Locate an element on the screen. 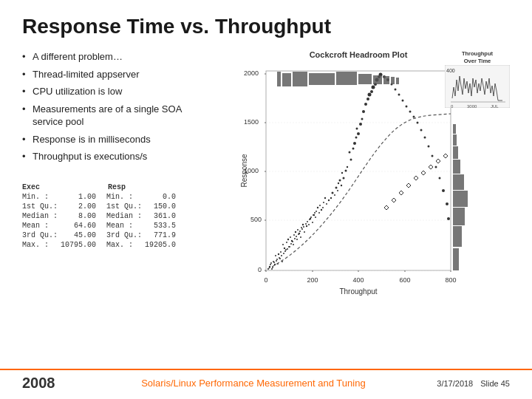 The image size is (532, 399). stats-3rdqu-resp-val: 771.9 is located at coordinates (162, 235).